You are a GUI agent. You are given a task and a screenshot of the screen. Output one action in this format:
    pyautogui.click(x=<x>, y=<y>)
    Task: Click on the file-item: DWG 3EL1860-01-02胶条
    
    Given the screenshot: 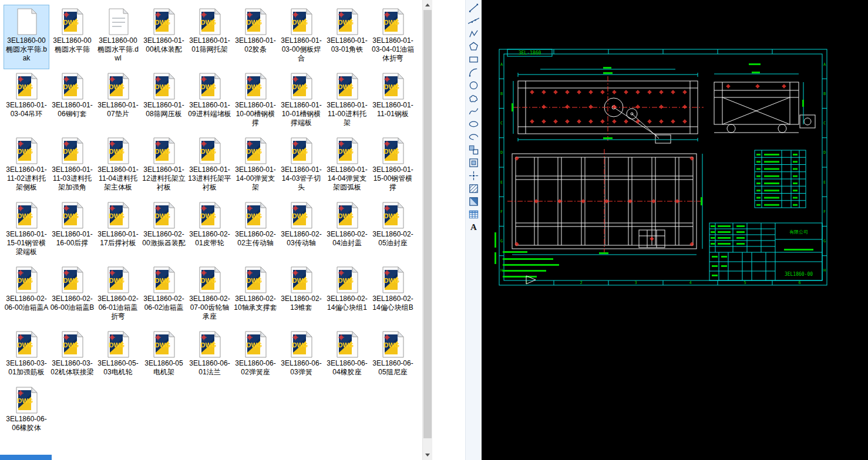 What is the action you would take?
    pyautogui.click(x=255, y=37)
    